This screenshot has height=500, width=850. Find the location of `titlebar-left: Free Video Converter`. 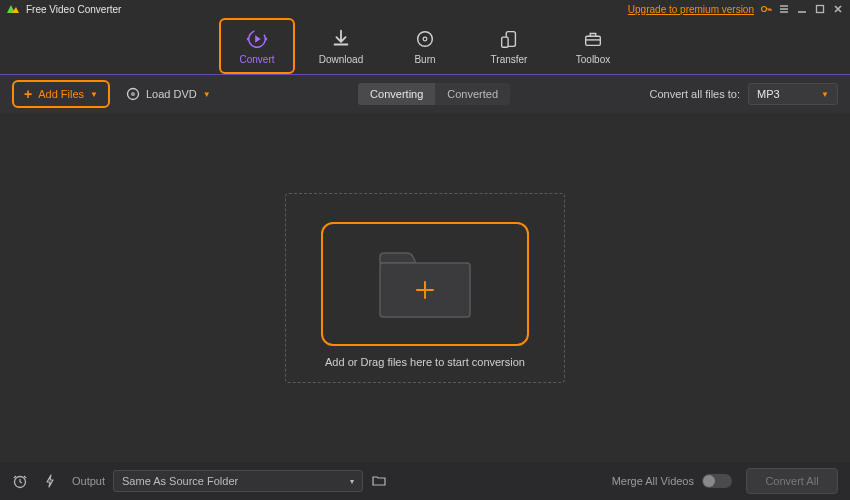

titlebar-left: Free Video Converter is located at coordinates (64, 9).